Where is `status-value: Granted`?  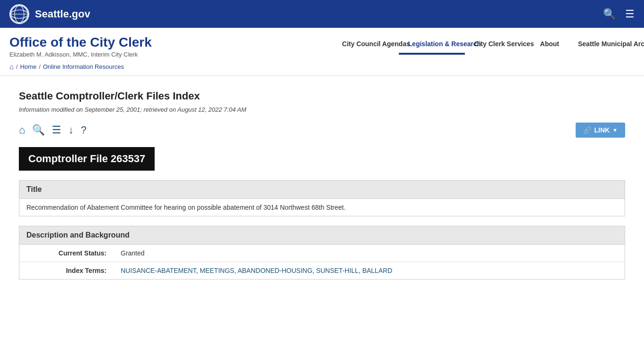
status-value: Granted is located at coordinates (369, 253).